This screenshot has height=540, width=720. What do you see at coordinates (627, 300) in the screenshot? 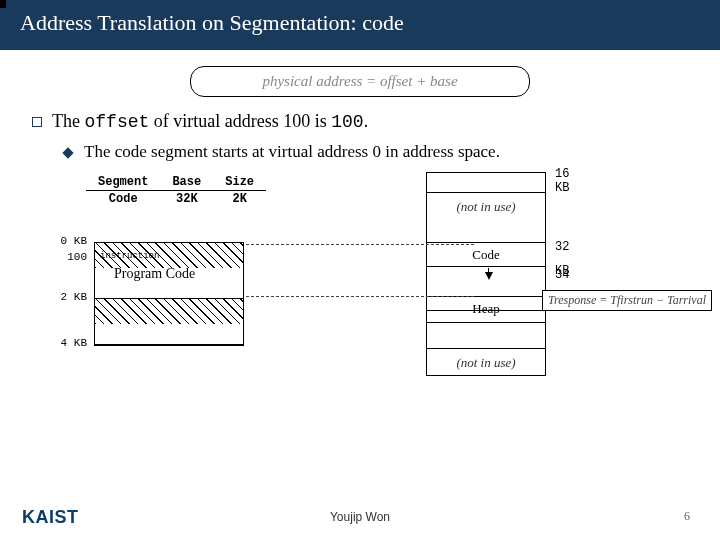
I see `overlay-formula-text: Tresponse = Tfirstrun − Tarrival` at bounding box center [627, 300].